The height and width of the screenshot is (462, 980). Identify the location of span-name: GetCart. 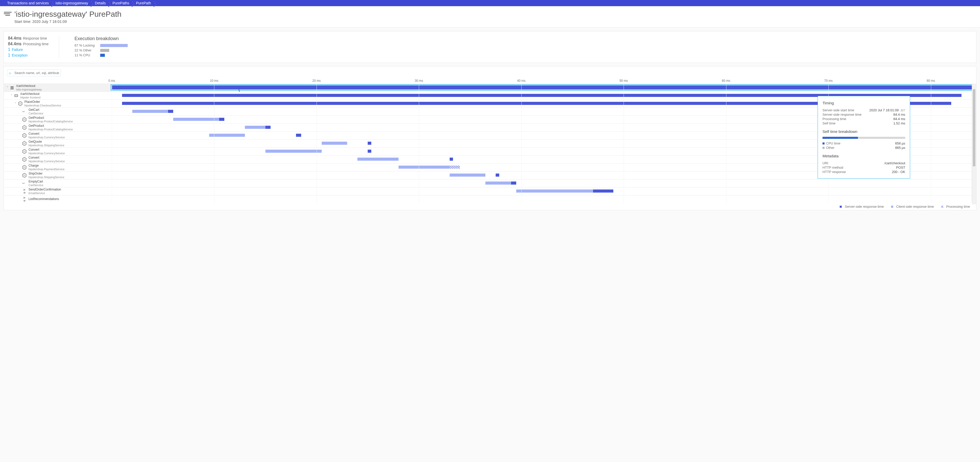
(36, 110).